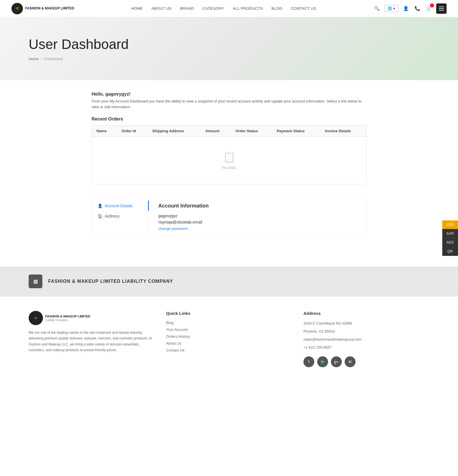 The image size is (458, 476). What do you see at coordinates (229, 323) in the screenshot?
I see `list-item: Blog` at bounding box center [229, 323].